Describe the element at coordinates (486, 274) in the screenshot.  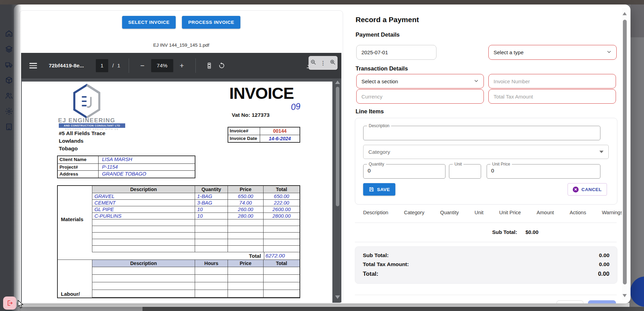
I see `totals-grand-total-row: Total:0.00` at that location.